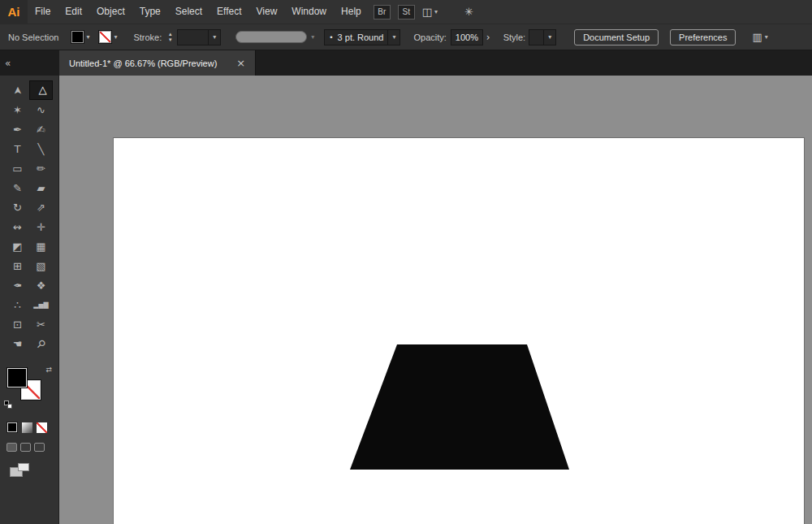 The height and width of the screenshot is (524, 812). Describe the element at coordinates (18, 227) in the screenshot. I see `width-tool: ↭` at that location.